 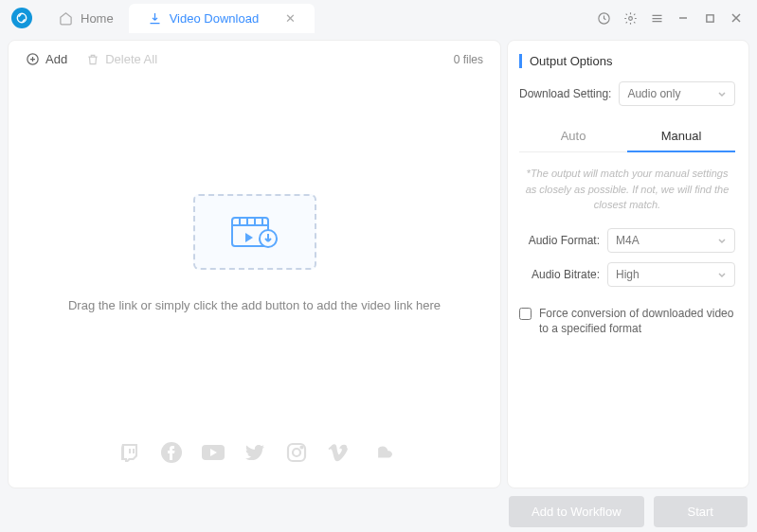 What do you see at coordinates (213, 452) in the screenshot?
I see `youtube-icon` at bounding box center [213, 452].